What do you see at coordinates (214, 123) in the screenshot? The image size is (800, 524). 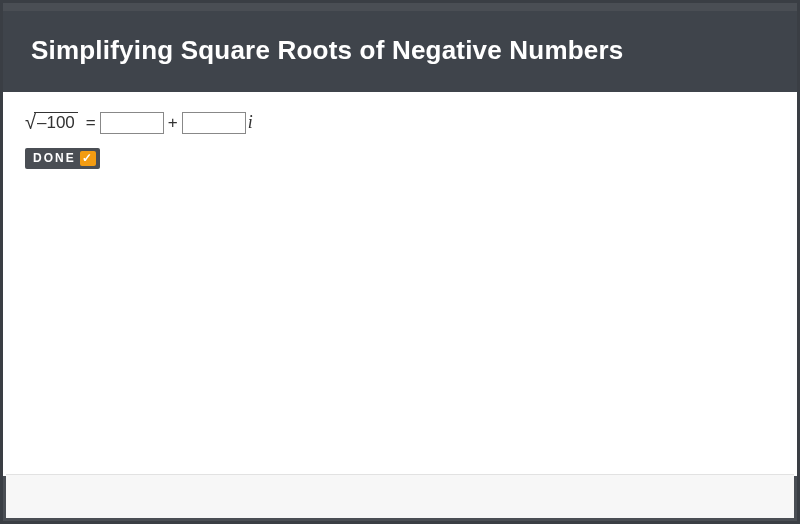 I see `imaginary-part-input` at bounding box center [214, 123].